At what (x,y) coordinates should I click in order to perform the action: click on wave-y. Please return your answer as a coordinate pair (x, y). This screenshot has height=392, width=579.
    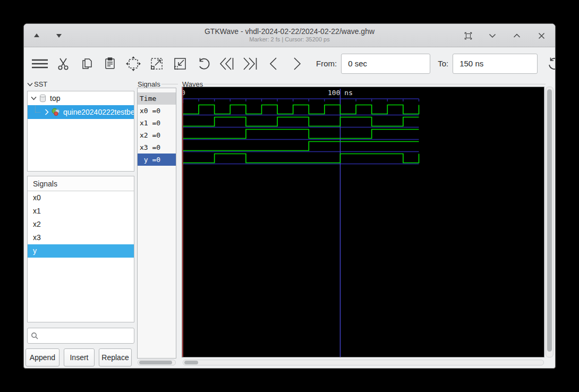
    Looking at the image, I should click on (301, 158).